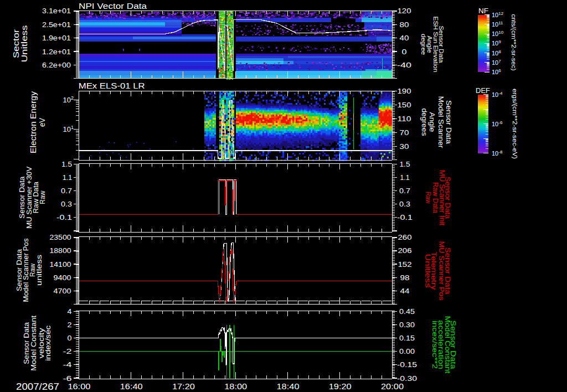  What do you see at coordinates (61, 237) in the screenshot?
I see `svg-text: 23500` at bounding box center [61, 237].